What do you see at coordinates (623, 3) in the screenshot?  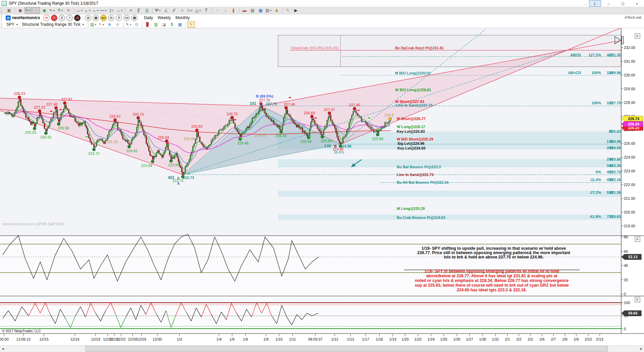 I see `restore-button: ◻` at bounding box center [623, 3].